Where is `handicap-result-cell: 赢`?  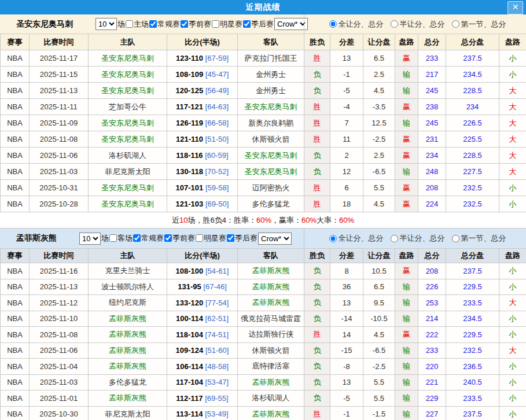 handicap-result-cell: 赢 is located at coordinates (407, 107).